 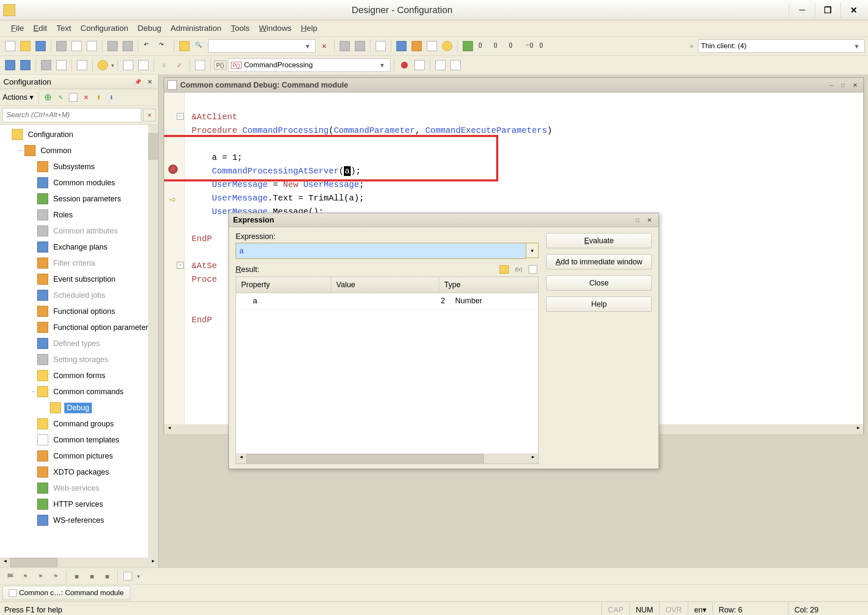 I want to click on indent-button: ≣, so click(x=77, y=576).